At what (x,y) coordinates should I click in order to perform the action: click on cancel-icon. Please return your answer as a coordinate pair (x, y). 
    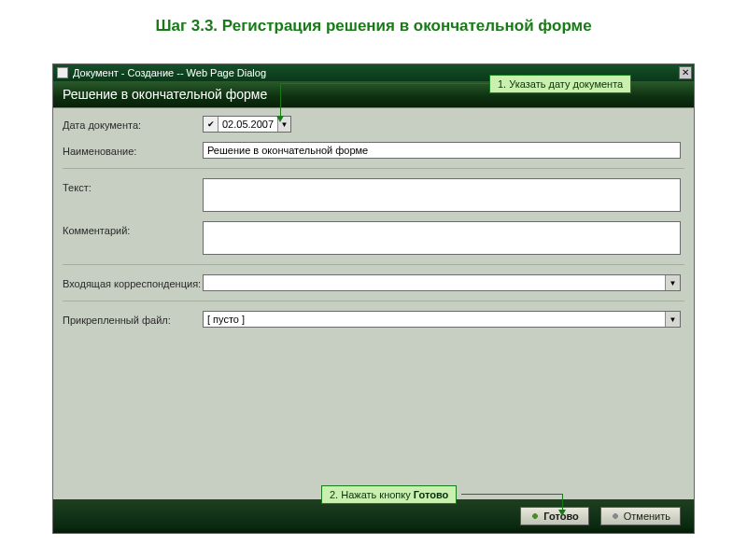
    Looking at the image, I should click on (615, 516).